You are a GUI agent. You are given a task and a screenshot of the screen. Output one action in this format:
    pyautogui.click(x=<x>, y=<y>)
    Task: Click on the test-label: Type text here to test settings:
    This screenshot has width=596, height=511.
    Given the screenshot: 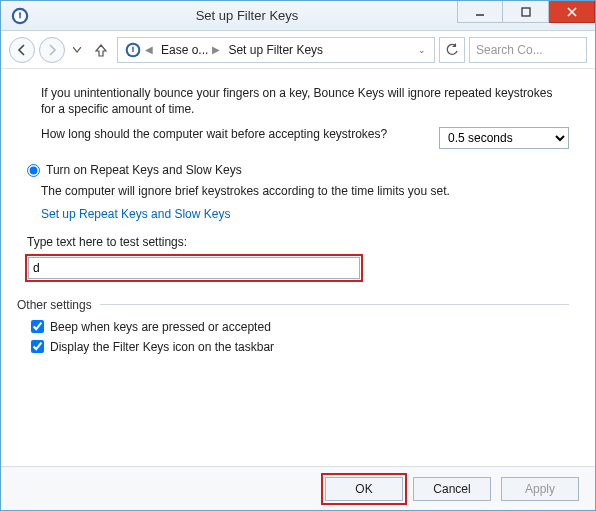 What is the action you would take?
    pyautogui.click(x=298, y=242)
    